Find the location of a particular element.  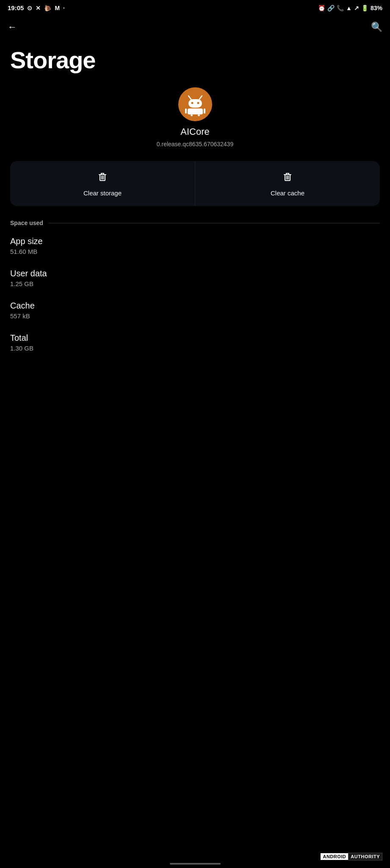

status-bar: 19:05 ⊙ ✕ 🐌 M · ⏰ 🔗 📞 ▲ ↗ 🔋 83% is located at coordinates (195, 7).